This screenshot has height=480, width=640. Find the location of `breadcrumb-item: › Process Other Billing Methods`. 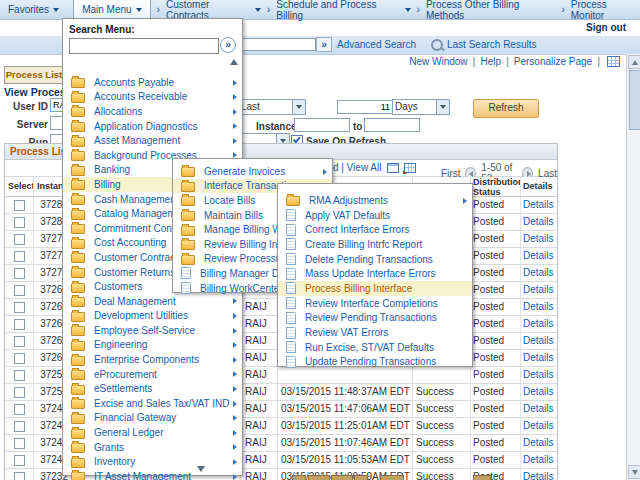

breadcrumb-item: › Process Other Billing Methods is located at coordinates (484, 10).